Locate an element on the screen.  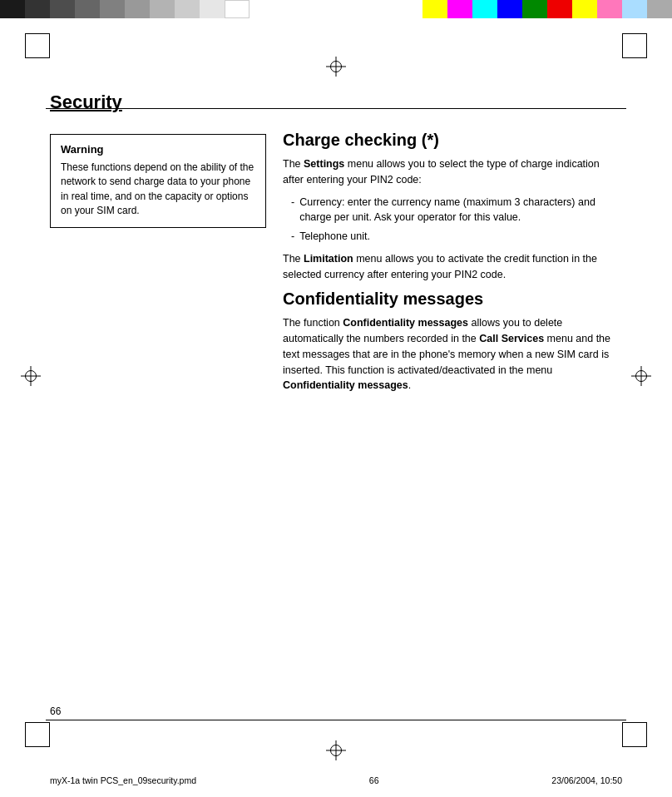
charge-bullet-list: - Currency: enter the currency name (max… is located at coordinates (457, 220).